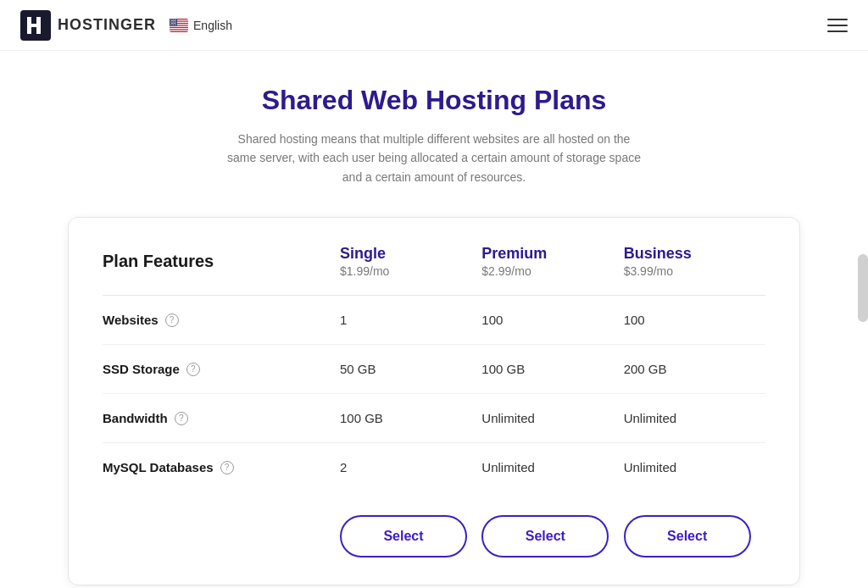 The width and height of the screenshot is (868, 588). I want to click on plan-single-name: Single, so click(410, 254).